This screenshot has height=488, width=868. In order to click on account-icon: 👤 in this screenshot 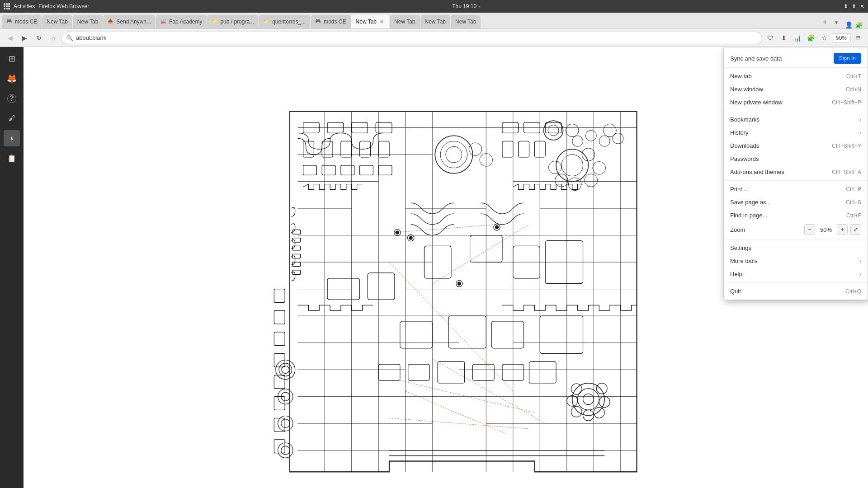, I will do `click(849, 25)`.